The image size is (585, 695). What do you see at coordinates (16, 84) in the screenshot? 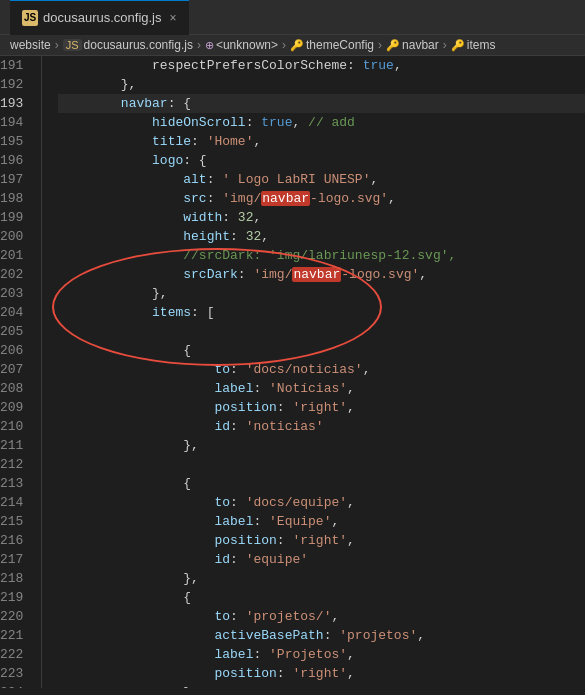
I see `line-number: 192` at bounding box center [16, 84].